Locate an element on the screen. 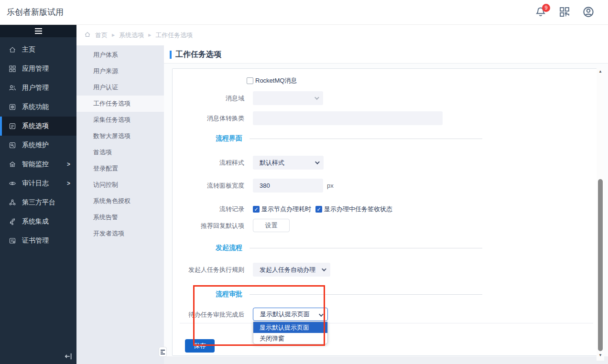 This screenshot has height=364, width=608. breadcrumb-item-work-task-options: 工作任务选项 is located at coordinates (174, 35).